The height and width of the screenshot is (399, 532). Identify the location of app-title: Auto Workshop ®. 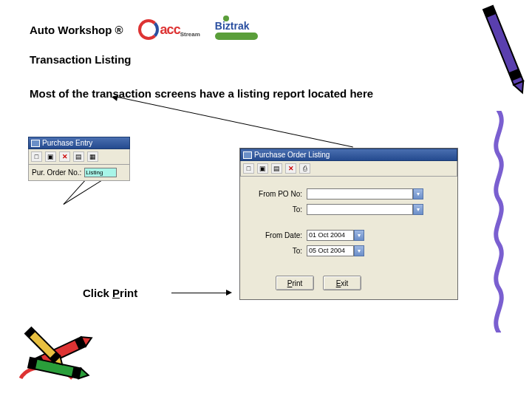
(77, 30).